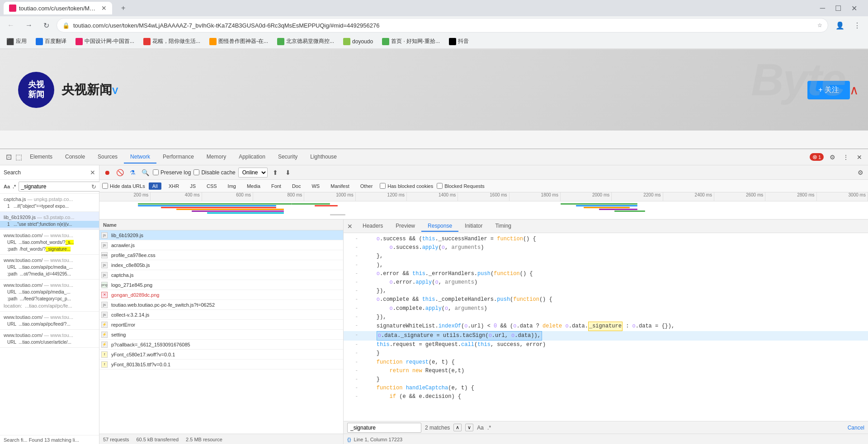  Describe the element at coordinates (859, 157) in the screenshot. I see `devtools-close-btn: ✕` at that location.